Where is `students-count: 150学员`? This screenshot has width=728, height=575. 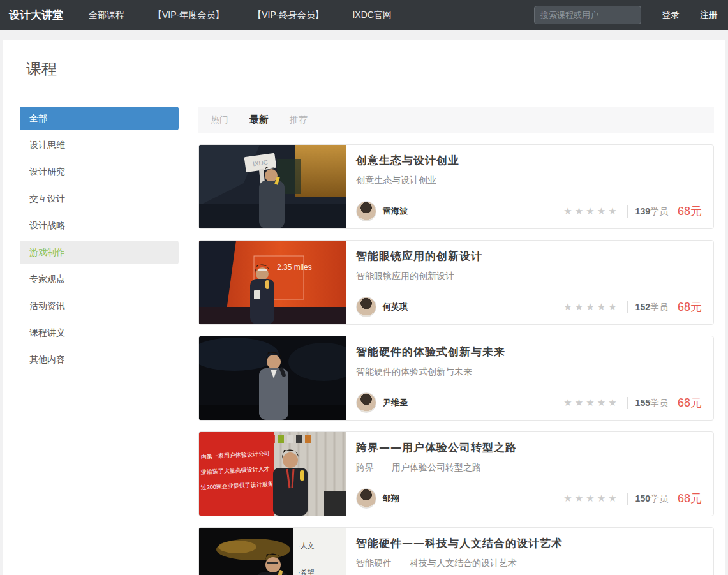 students-count: 150学员 is located at coordinates (652, 499).